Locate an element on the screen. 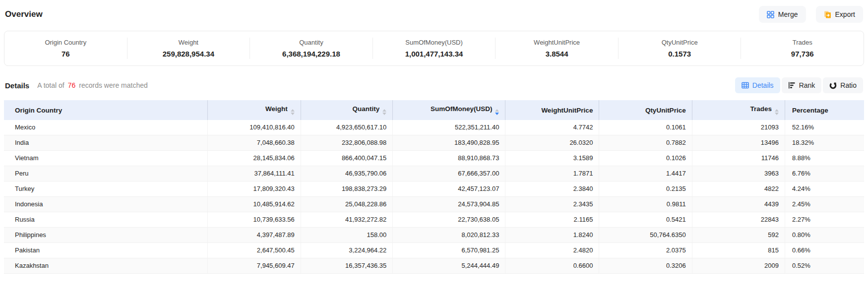  top-actions: Merge Export is located at coordinates (811, 14).